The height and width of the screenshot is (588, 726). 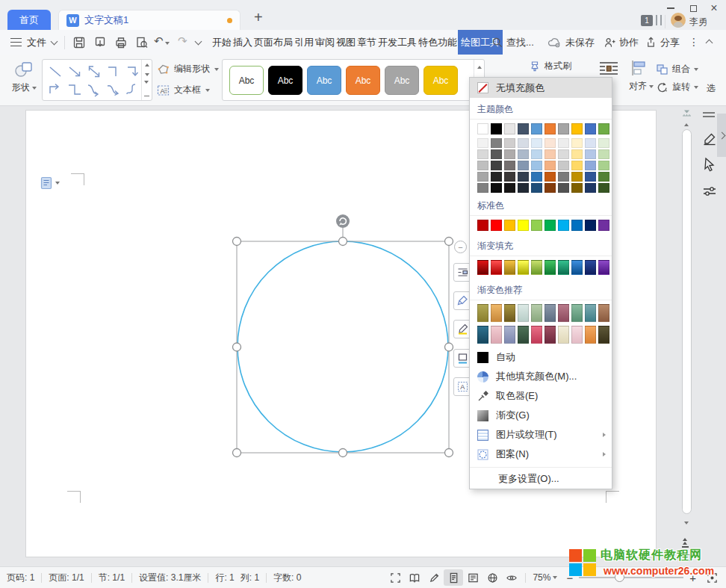 I want to click on s-curve-shape, so click(x=133, y=90).